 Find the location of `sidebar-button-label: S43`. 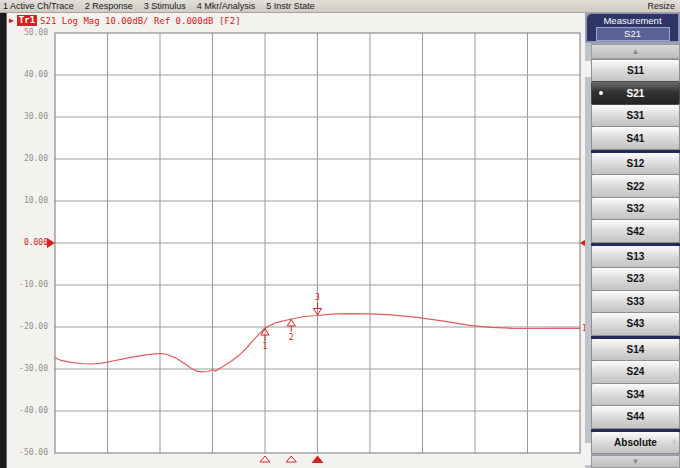

sidebar-button-label: S43 is located at coordinates (636, 324).